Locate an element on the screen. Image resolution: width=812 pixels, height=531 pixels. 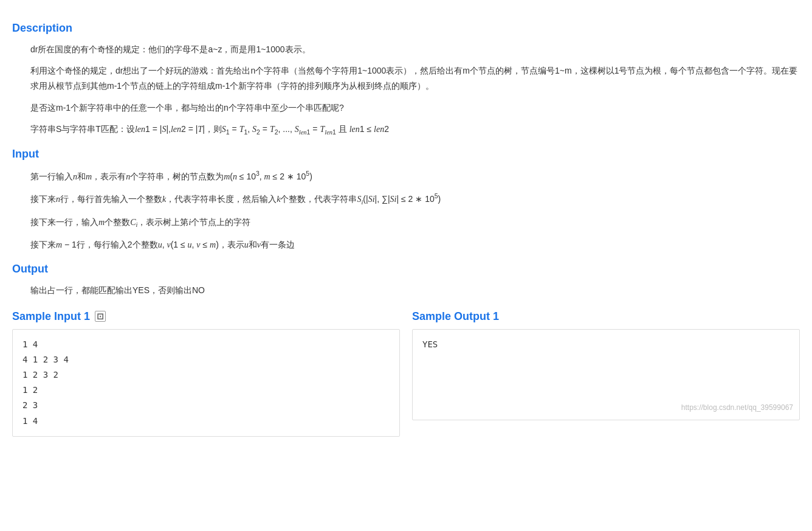
sample-input-box: 1 4 4 1 2 3 4 1 2 3 2 1 2 2 3 1 4 is located at coordinates (206, 383).